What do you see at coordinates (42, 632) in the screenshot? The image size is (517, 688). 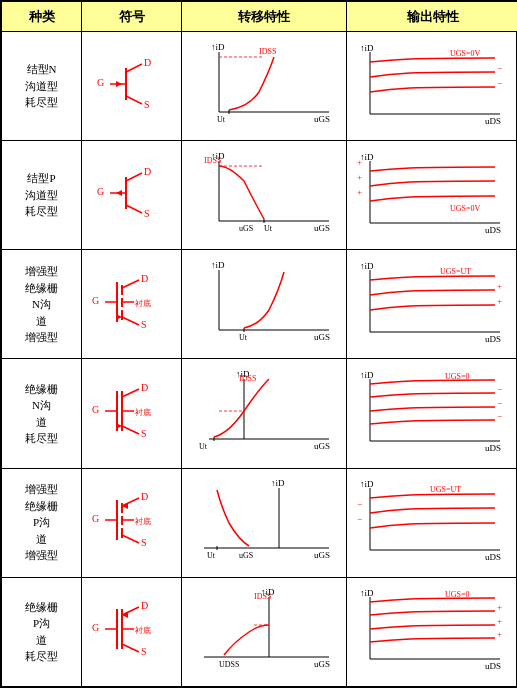 I see `section-mosfet-p-depletion-label: 绝缘栅P沟道耗尽型` at bounding box center [42, 632].